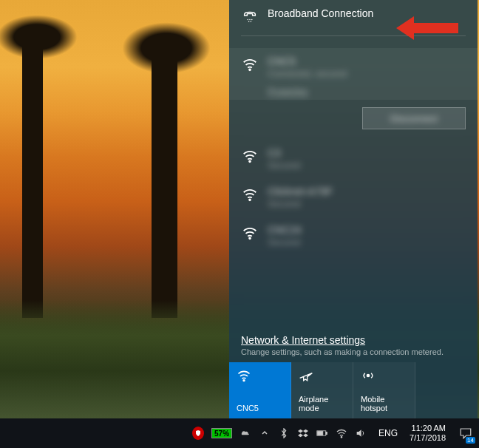  Describe the element at coordinates (353, 74) in the screenshot. I see `connected-network-item: CNC5 Connected, secured Properties` at that location.